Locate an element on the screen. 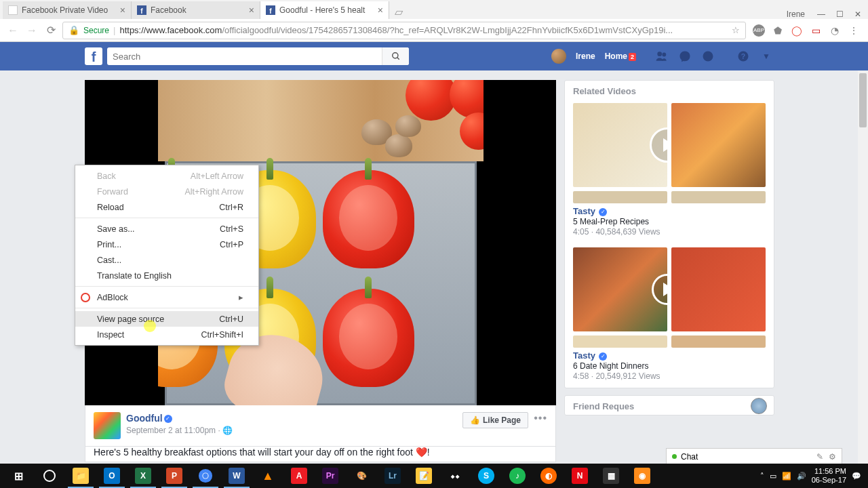  minimize-icon: — is located at coordinates (821, 14).